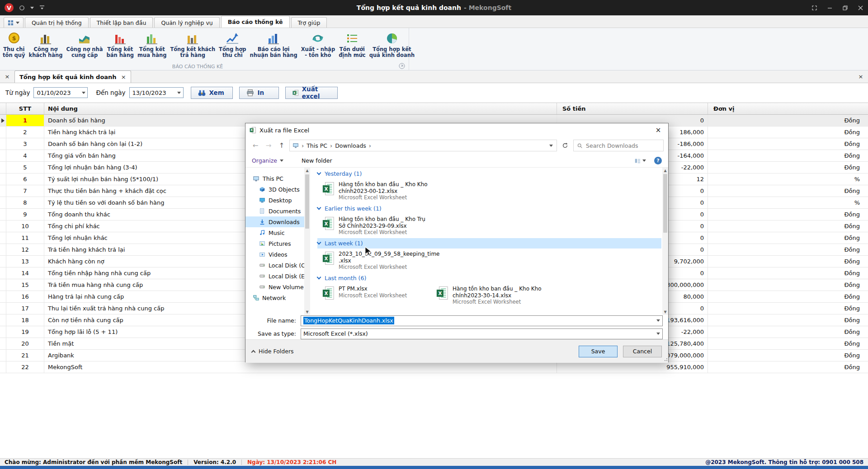  Describe the element at coordinates (814, 8) in the screenshot. I see `fullscreen-button` at that location.